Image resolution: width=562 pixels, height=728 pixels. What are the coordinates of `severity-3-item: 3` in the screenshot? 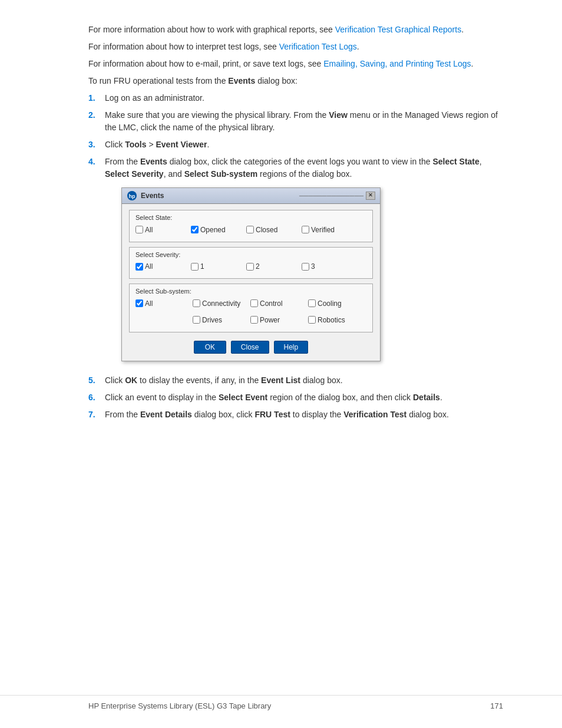 It's located at (328, 266).